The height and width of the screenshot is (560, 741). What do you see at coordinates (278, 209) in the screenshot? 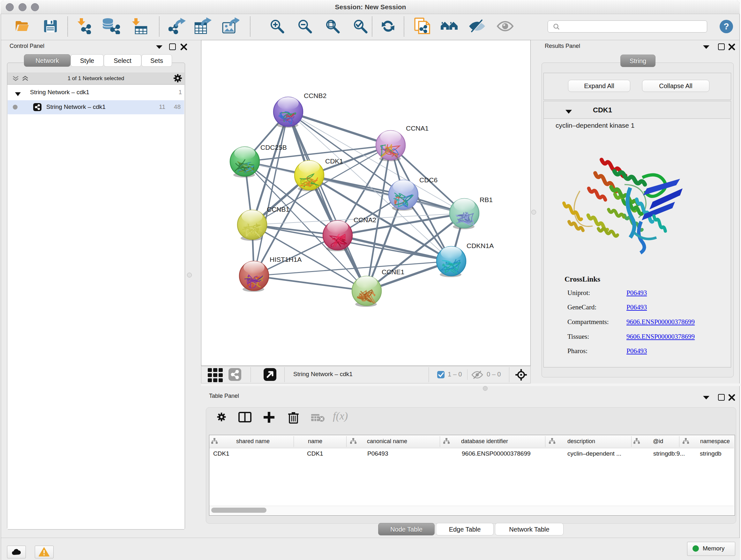
I see `svg-text: CCNB1` at bounding box center [278, 209].